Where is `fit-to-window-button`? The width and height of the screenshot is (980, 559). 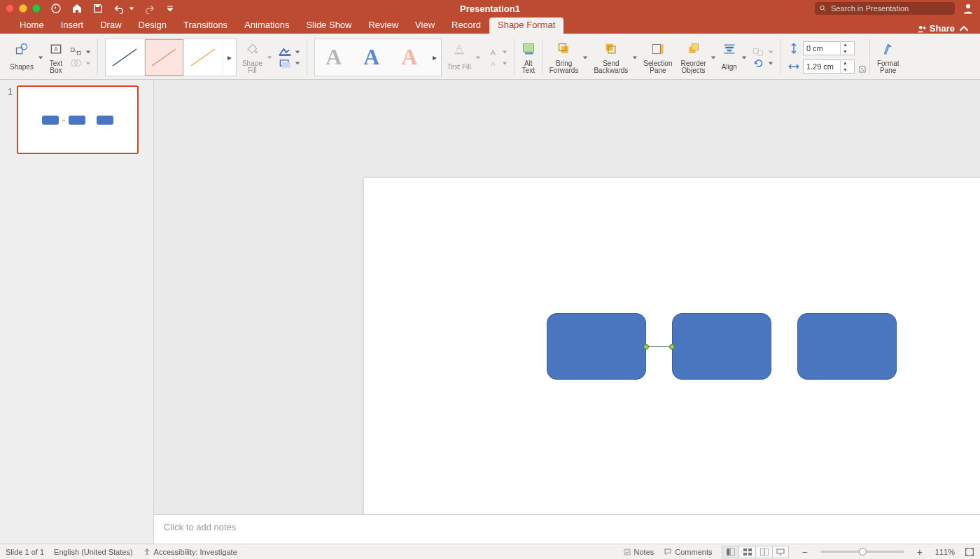
fit-to-window-button is located at coordinates (969, 552).